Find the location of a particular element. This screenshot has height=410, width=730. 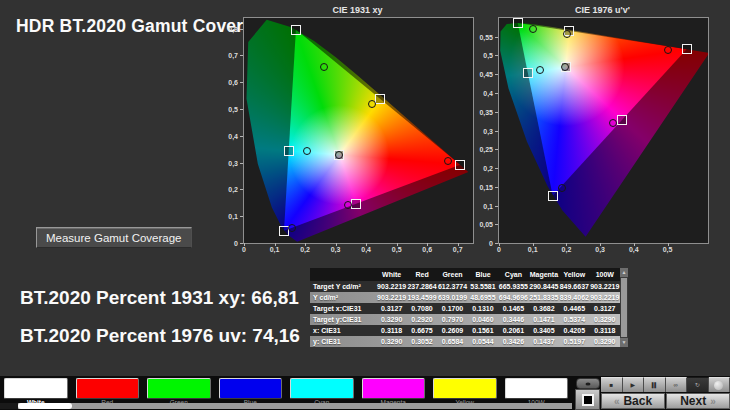

x-axis-tick-label: 0 is located at coordinates (244, 250).